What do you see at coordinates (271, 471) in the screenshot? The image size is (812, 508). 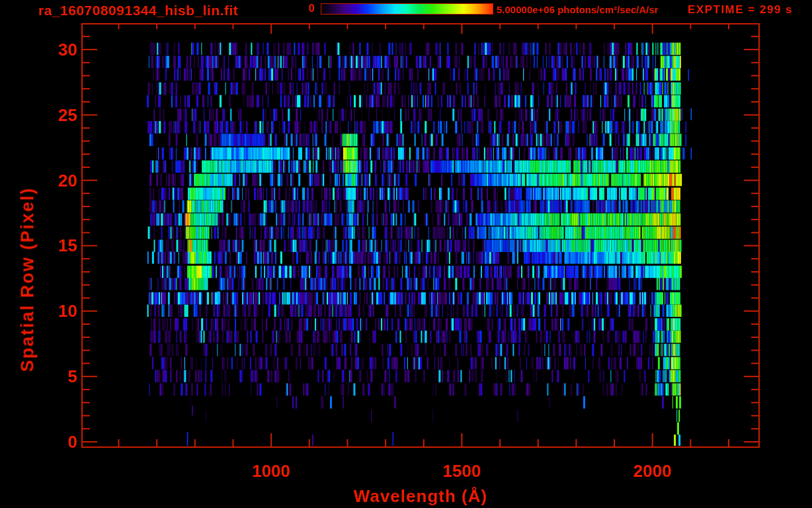 I see `x-tick-label: 1000` at bounding box center [271, 471].